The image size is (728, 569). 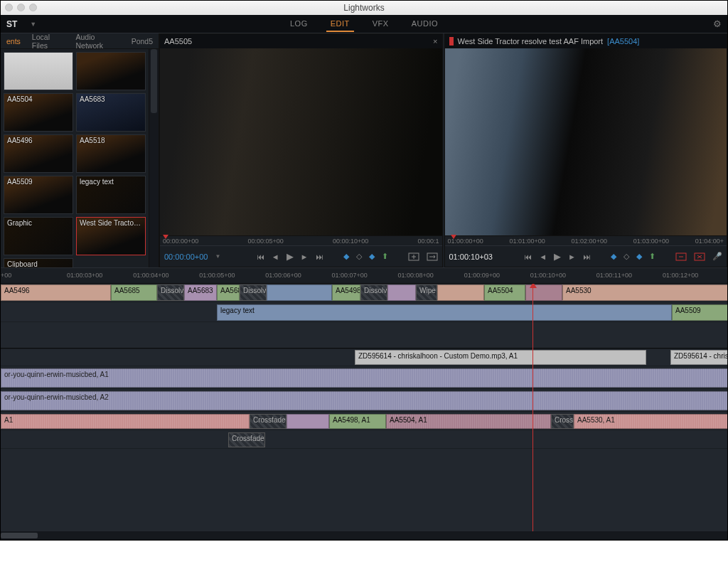 I want to click on track: ZD595614 - chriskalhoon - Custom Demo.mp…, so click(x=364, y=358).